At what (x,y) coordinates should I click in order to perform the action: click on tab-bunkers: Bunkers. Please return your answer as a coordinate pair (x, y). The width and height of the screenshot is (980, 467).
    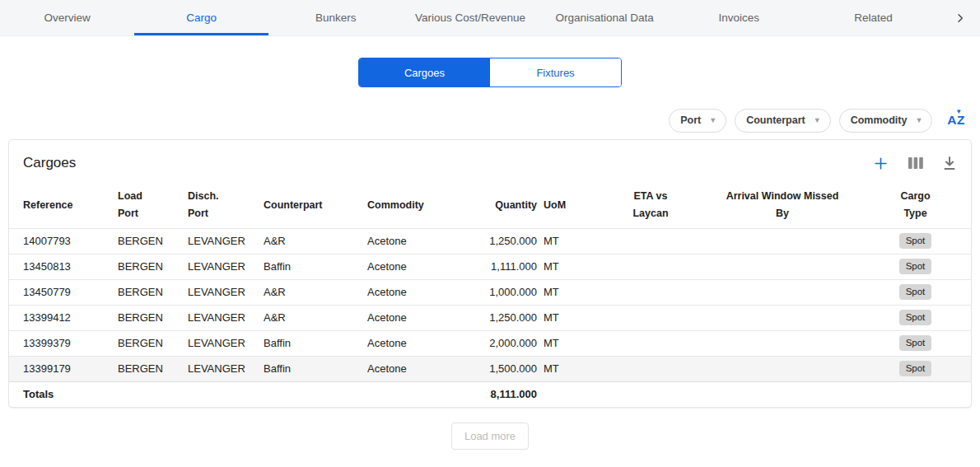
    Looking at the image, I should click on (336, 18).